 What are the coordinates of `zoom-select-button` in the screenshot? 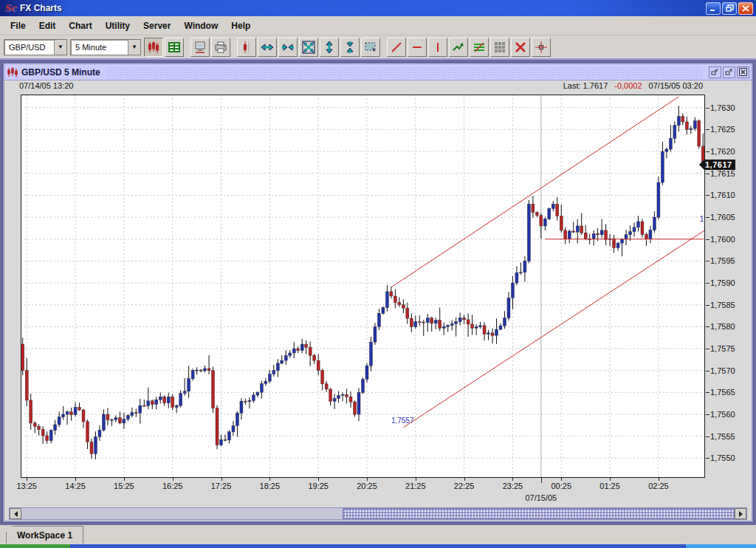 It's located at (371, 47).